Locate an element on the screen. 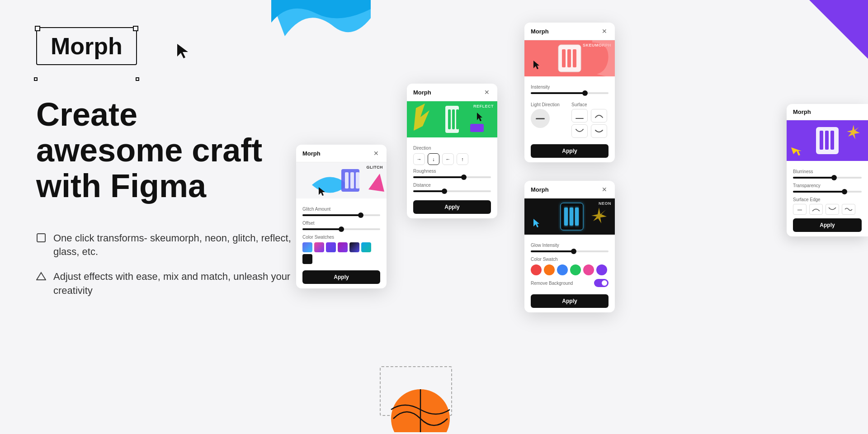 The width and height of the screenshot is (868, 434). reflect-dir-right: → is located at coordinates (419, 159).